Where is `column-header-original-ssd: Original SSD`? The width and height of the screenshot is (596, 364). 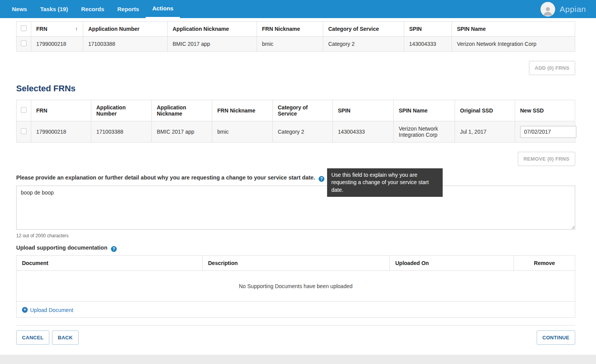
column-header-original-ssd: Original SSD is located at coordinates (485, 111).